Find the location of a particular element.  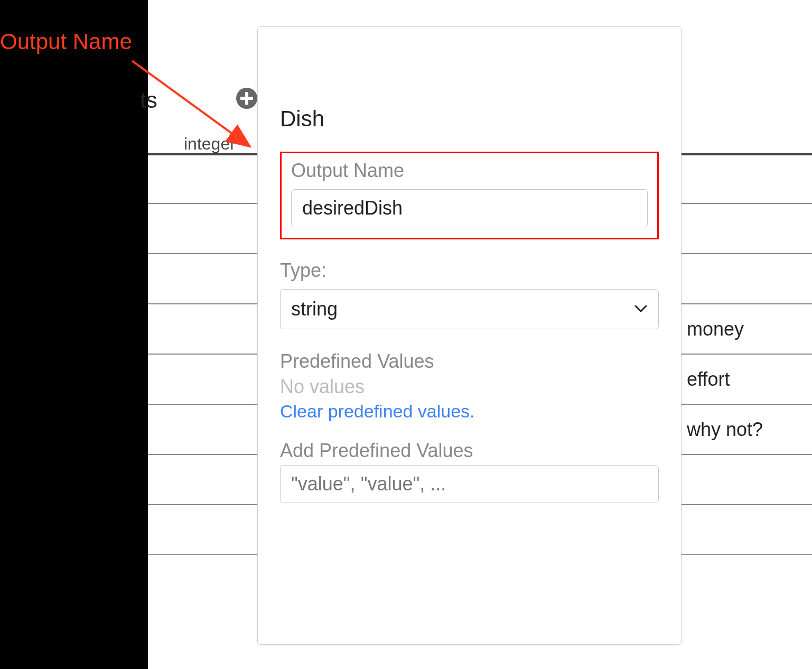

bg-partial-text: ts is located at coordinates (149, 100).